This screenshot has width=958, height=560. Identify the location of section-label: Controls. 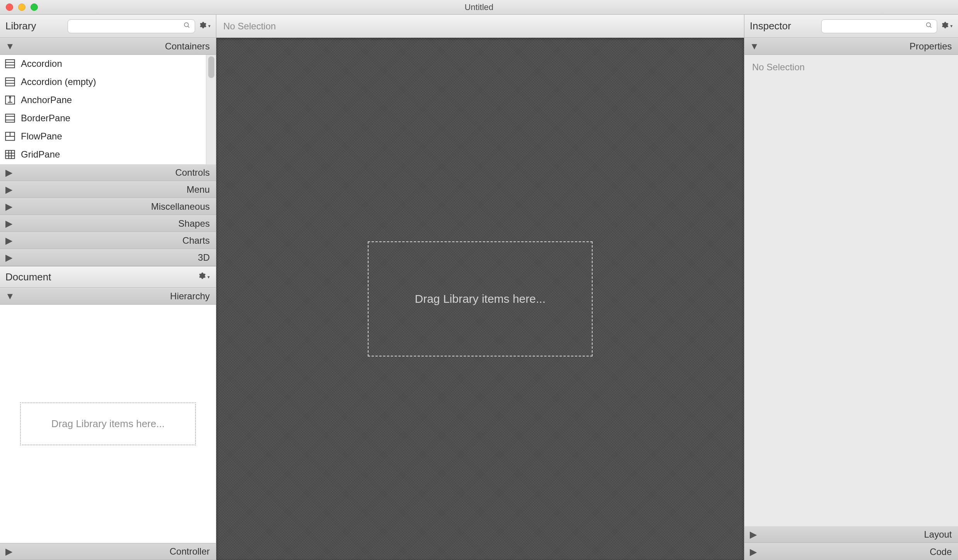
(111, 173).